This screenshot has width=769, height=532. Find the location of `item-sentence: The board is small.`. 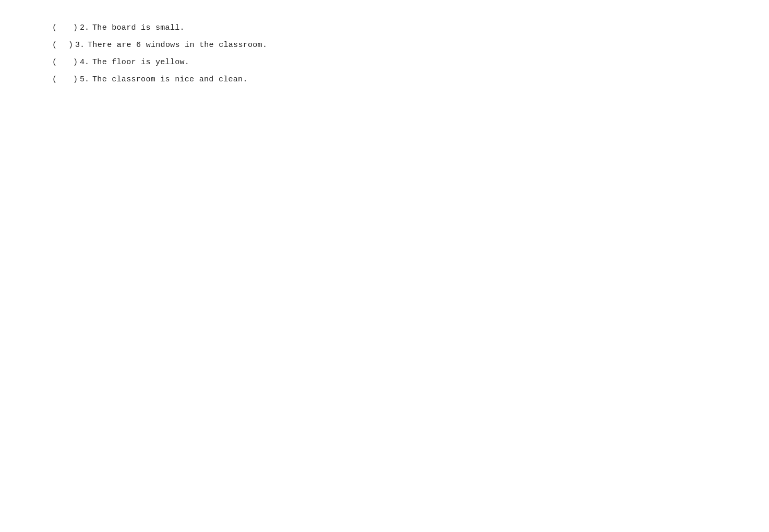

item-sentence: The board is small. is located at coordinates (139, 28).